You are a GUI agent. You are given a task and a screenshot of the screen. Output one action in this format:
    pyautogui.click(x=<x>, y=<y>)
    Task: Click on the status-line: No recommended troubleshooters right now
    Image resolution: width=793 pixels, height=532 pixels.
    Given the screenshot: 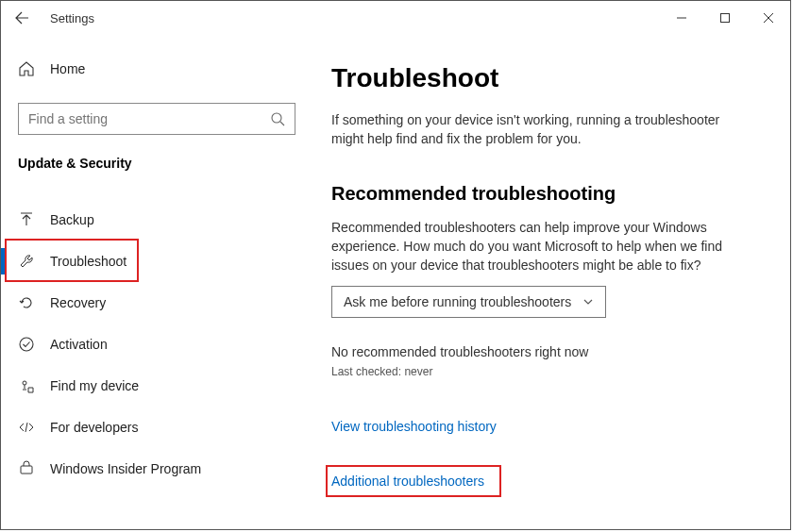 What is the action you would take?
    pyautogui.click(x=542, y=352)
    